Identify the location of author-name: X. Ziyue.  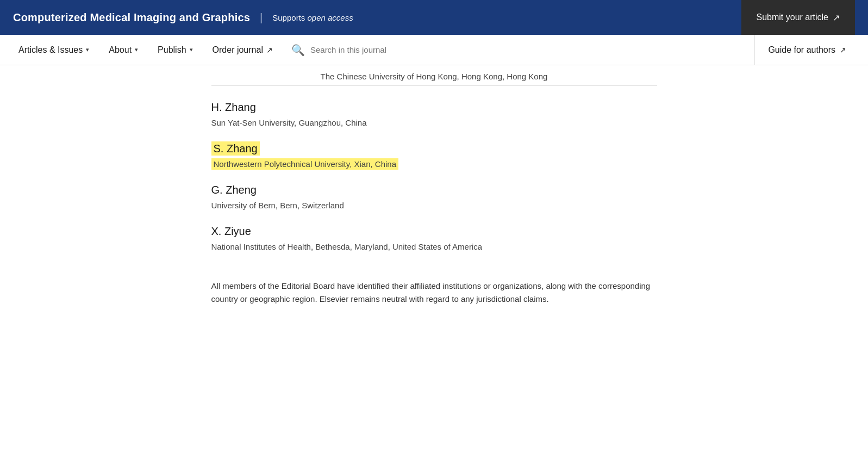
(434, 232).